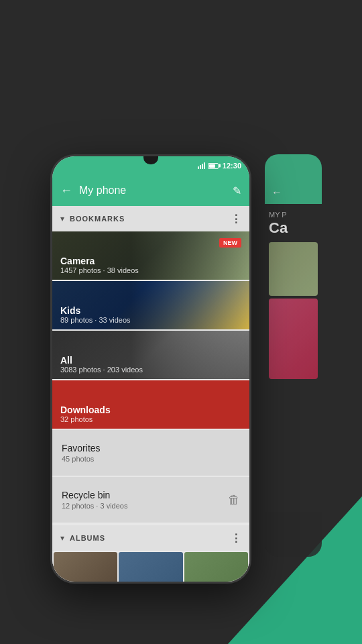  What do you see at coordinates (153, 191) in the screenshot?
I see `toolbar-title: My phone` at bounding box center [153, 191].